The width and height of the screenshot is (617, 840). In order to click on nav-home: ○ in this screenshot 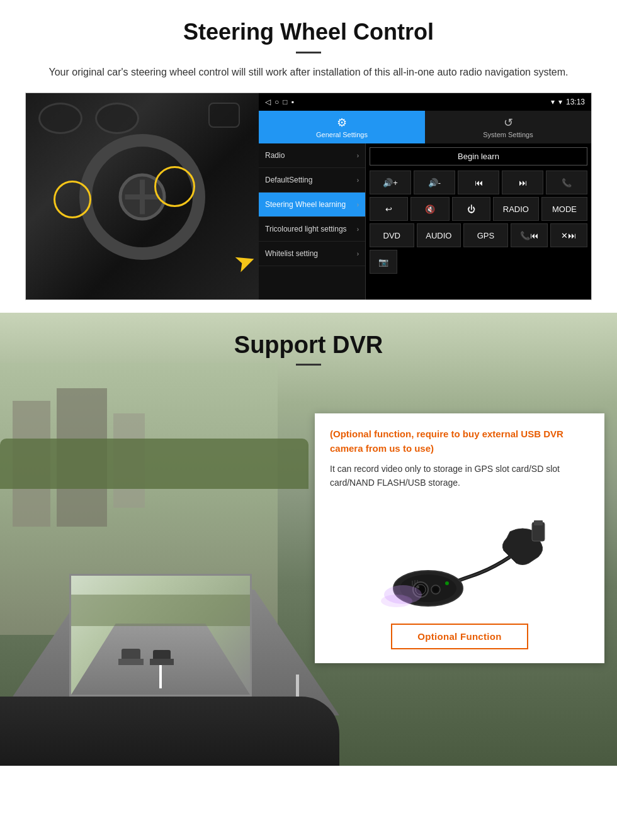, I will do `click(277, 102)`.